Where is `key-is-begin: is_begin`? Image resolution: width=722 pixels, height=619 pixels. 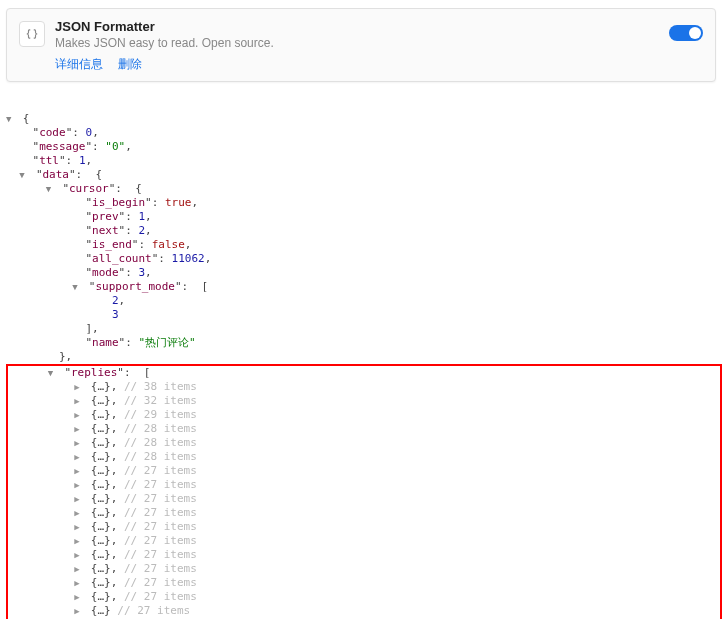 key-is-begin: is_begin is located at coordinates (118, 202).